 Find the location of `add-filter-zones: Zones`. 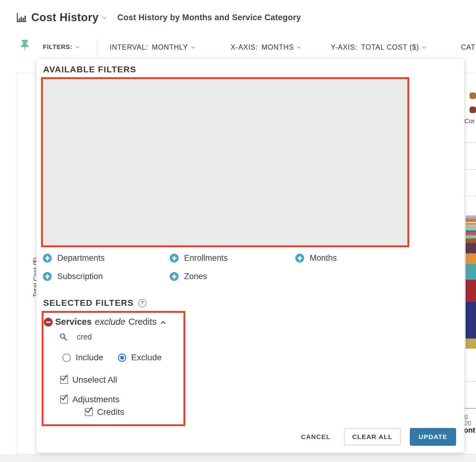

add-filter-zones: Zones is located at coordinates (188, 276).